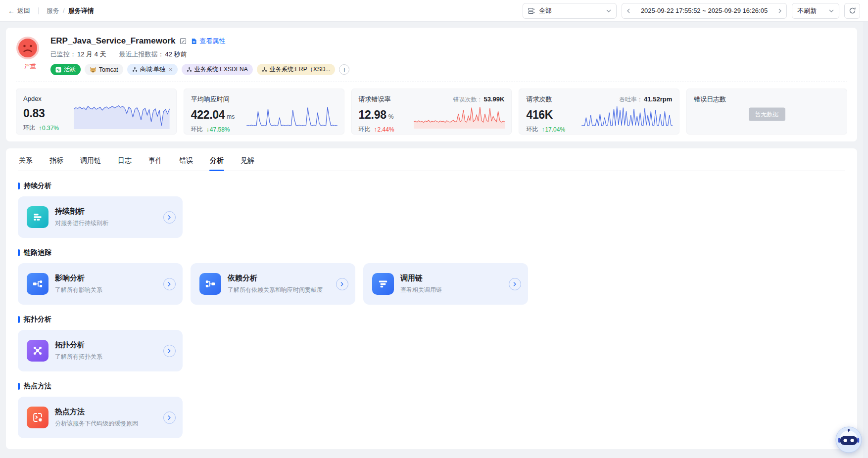 This screenshot has width=868, height=458. Describe the element at coordinates (19, 11) in the screenshot. I see `back-button: ← 返回` at that location.